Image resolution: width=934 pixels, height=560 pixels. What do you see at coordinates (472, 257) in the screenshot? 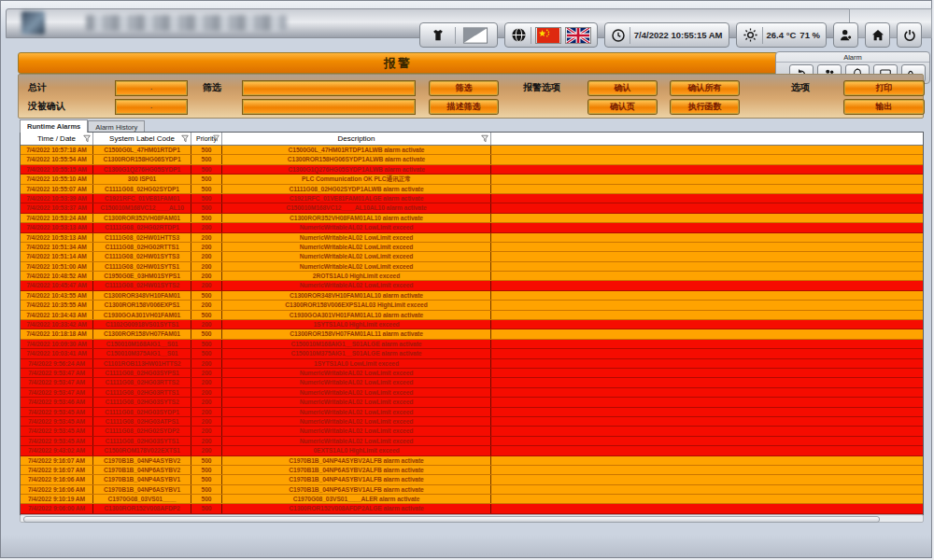
I see `table-row: 7/4/2022 10:51:14 AMC1111G08_02HW01SYTS3…` at bounding box center [472, 257].